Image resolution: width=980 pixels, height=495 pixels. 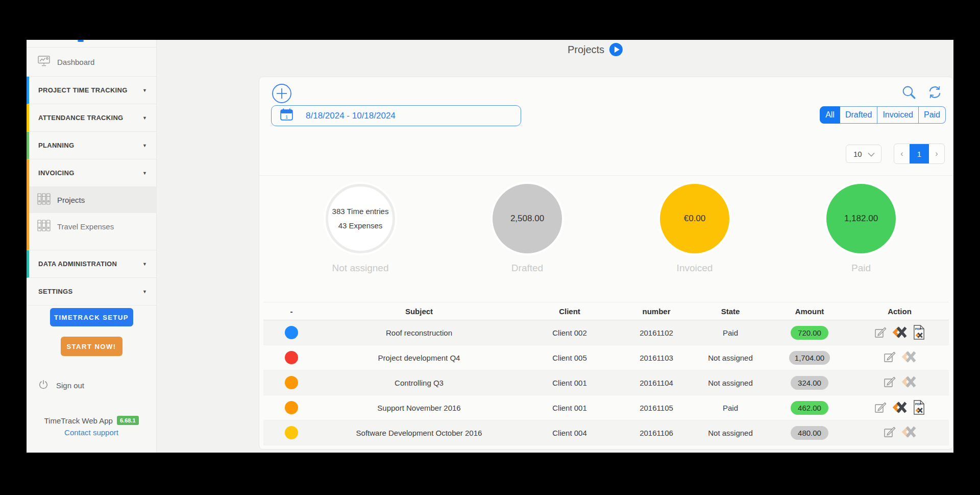 I want to click on sidebar-section-data-administration: DATA ADMINISTRATION▼, so click(x=91, y=264).